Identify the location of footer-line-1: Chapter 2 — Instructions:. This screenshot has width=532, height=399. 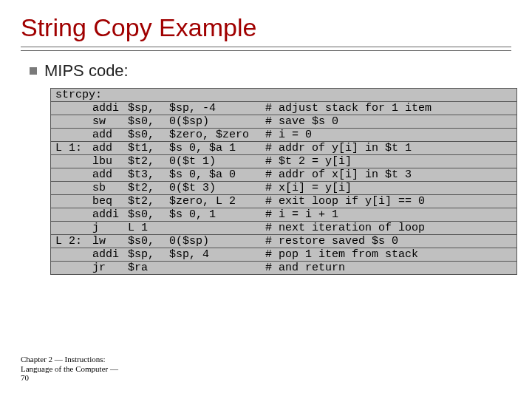
(69, 359).